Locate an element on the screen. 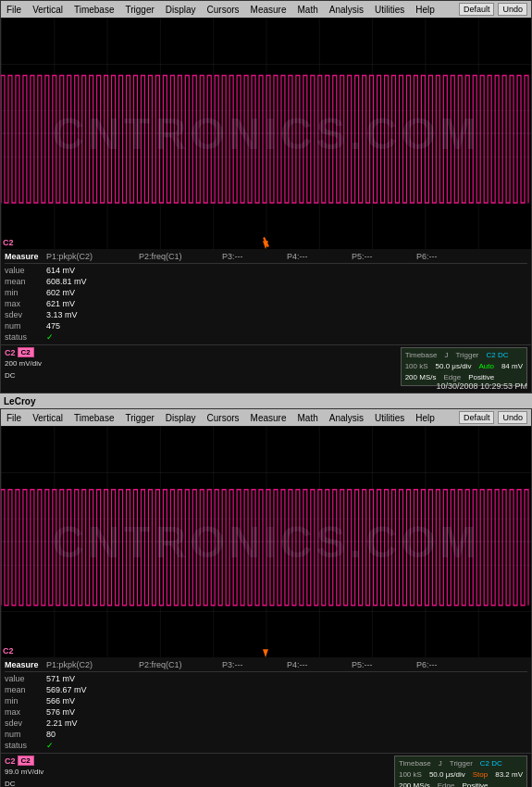  menu-math-2: Math is located at coordinates (308, 418).